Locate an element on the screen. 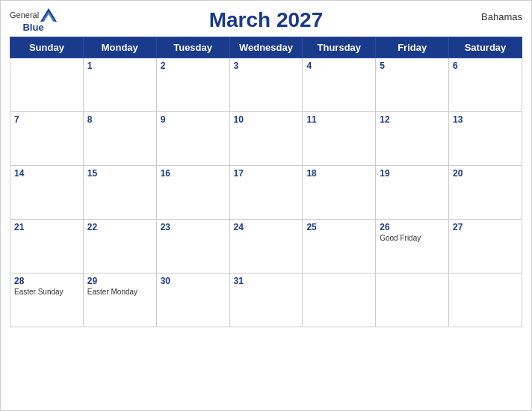  table-row: 11 is located at coordinates (339, 139).